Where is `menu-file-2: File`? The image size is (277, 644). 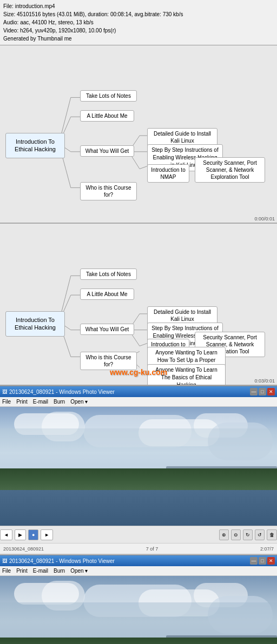 menu-file-2: File is located at coordinates (6, 571).